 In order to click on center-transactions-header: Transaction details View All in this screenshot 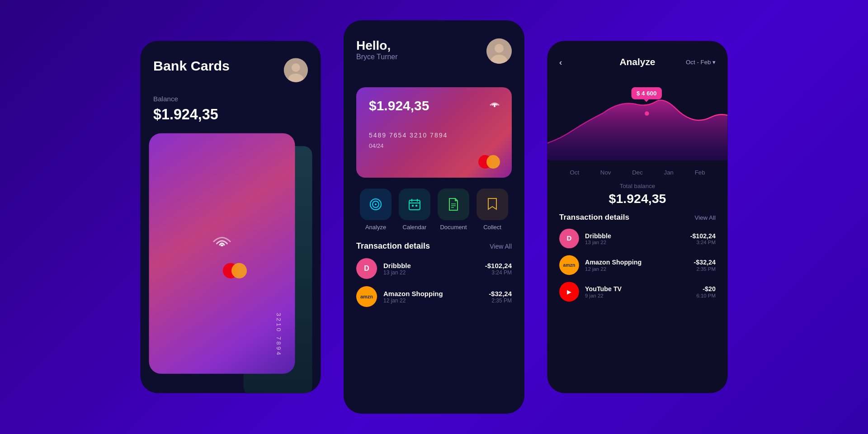, I will do `click(434, 246)`.